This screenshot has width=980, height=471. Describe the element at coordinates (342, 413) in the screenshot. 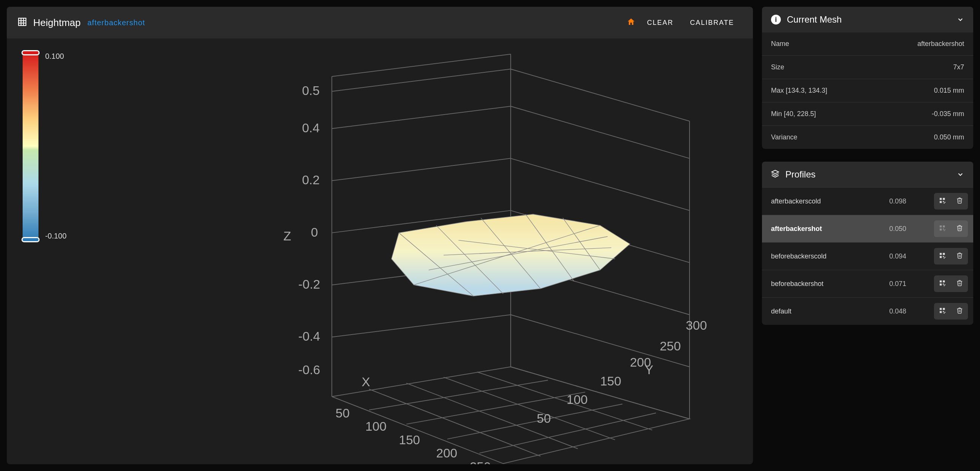

I see `svg-text: 50` at that location.